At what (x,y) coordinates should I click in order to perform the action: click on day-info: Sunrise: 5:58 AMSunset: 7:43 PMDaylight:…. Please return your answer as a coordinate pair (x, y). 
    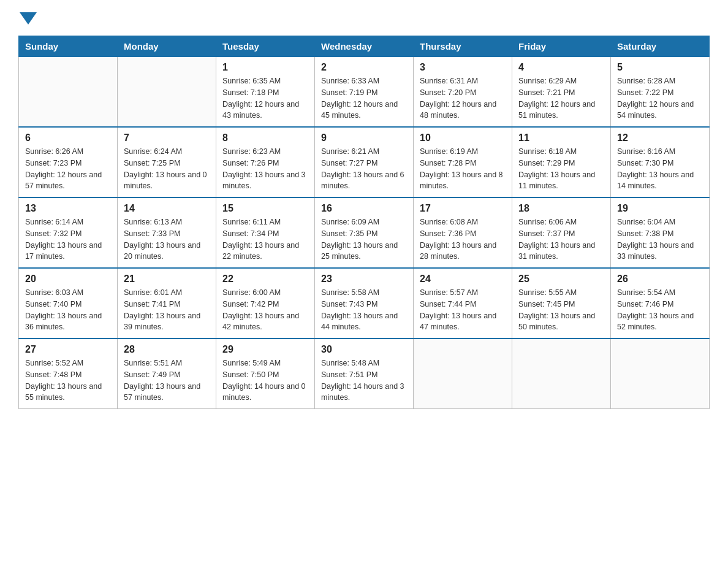
    Looking at the image, I should click on (364, 310).